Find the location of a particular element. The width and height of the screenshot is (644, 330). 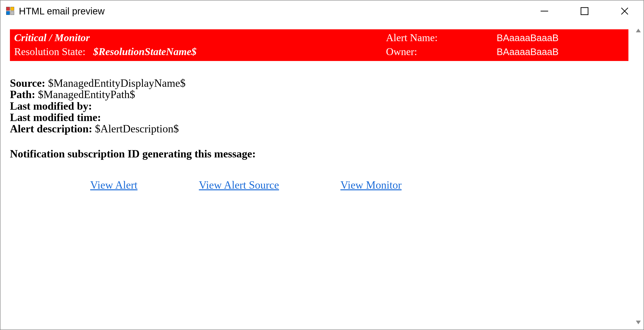

subscription-id-label: Notification subscription ID generating … is located at coordinates (133, 154).